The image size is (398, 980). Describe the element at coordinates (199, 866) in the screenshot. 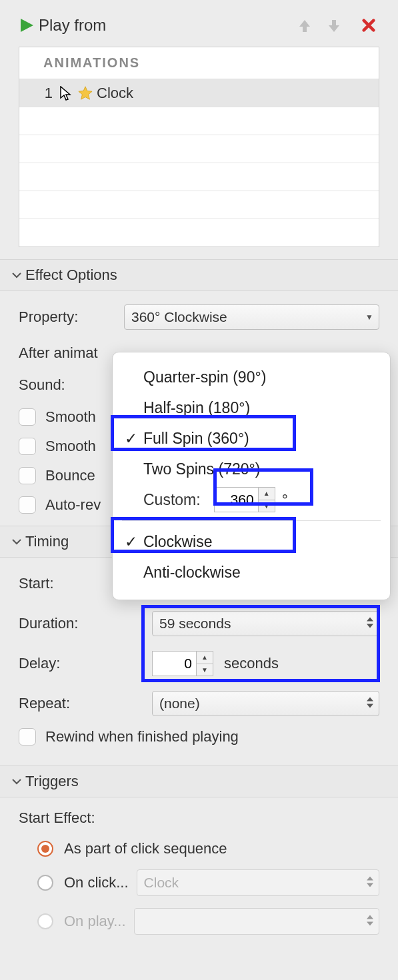

I see `triggers-body: Start Effect: As part of click sequence …` at that location.